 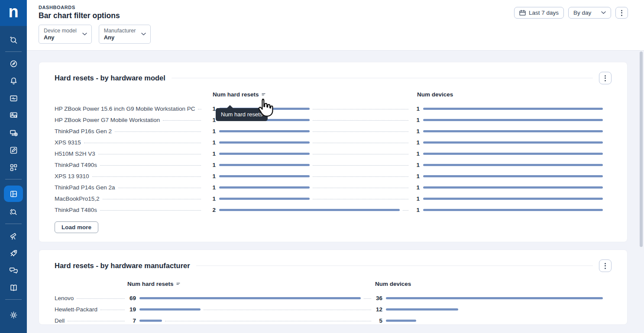 I want to click on chart-rows: Lenovo6936Hewlett-Packard1912Dell75, so click(x=333, y=309).